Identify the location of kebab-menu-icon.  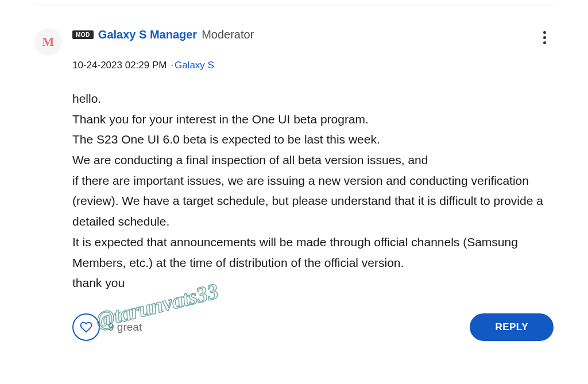
(544, 38).